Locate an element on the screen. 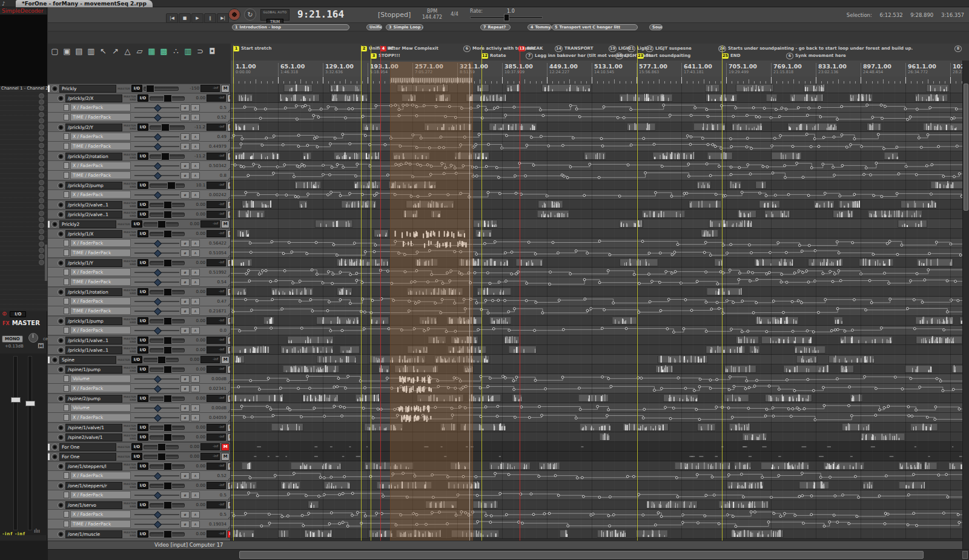  save-project-icon: ▤ is located at coordinates (79, 51).